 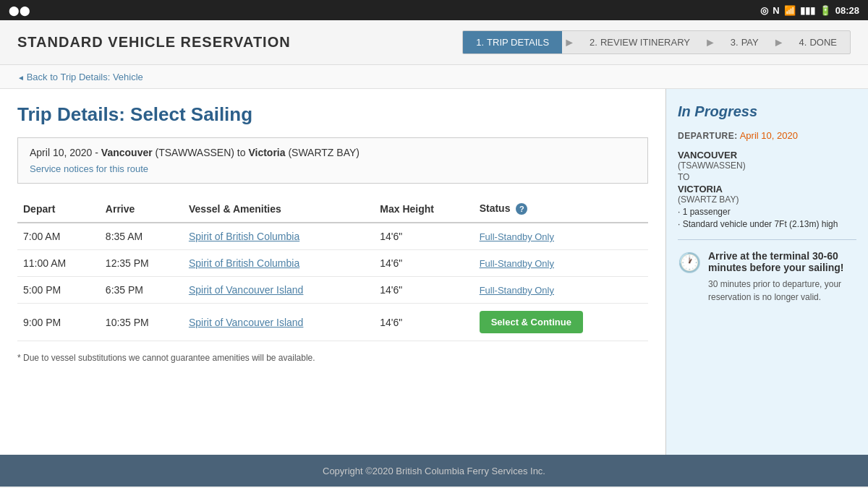 What do you see at coordinates (764, 10) in the screenshot?
I see `location-icon: ◎` at bounding box center [764, 10].